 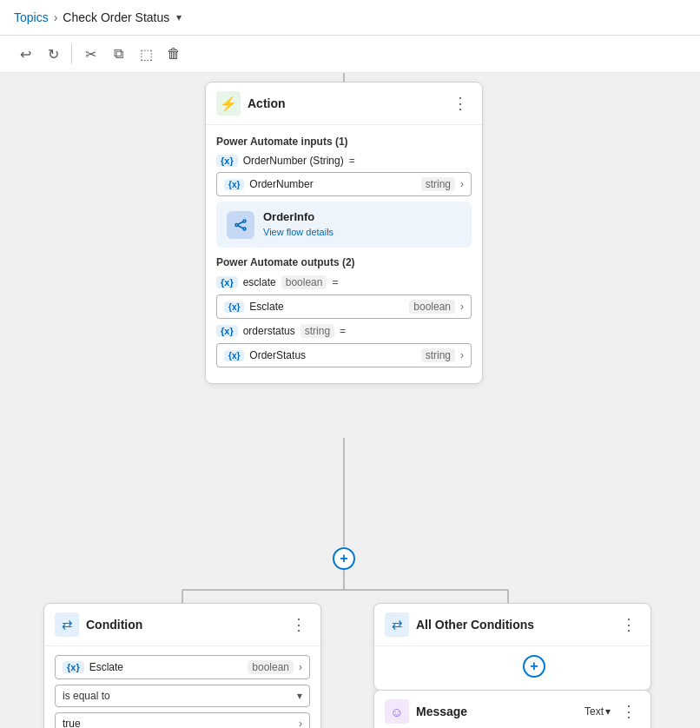 I want to click on esclate-field-badge: {x}, so click(x=234, y=308).